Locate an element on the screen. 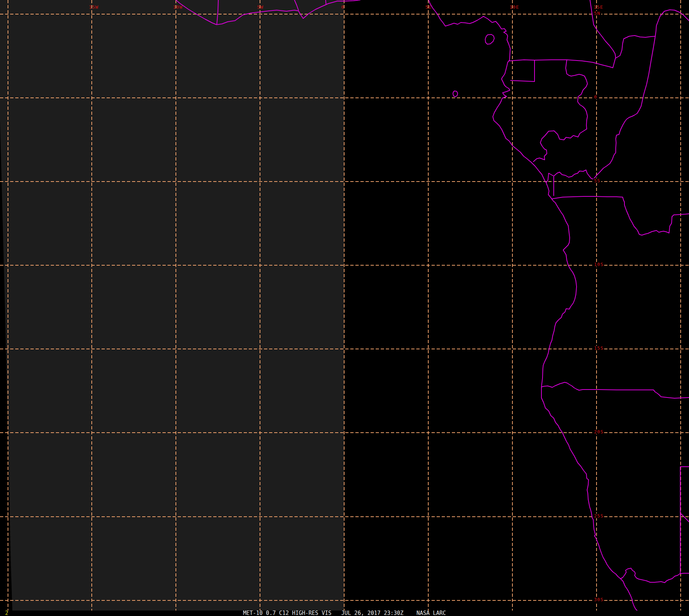 The height and width of the screenshot is (616, 689). border-angola-namibia is located at coordinates (615, 390).